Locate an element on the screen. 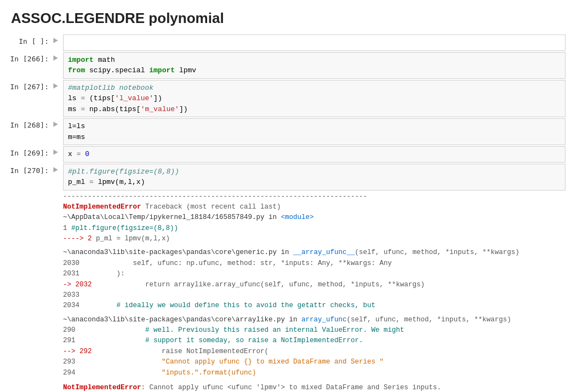 This screenshot has width=571, height=392. cell-label-266: In [266]: is located at coordinates (28, 57).